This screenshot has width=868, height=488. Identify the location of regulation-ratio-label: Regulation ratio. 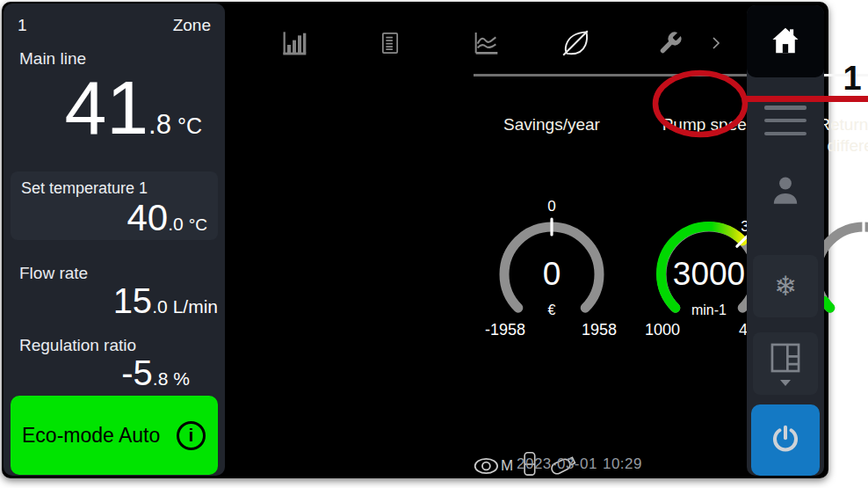
(77, 346).